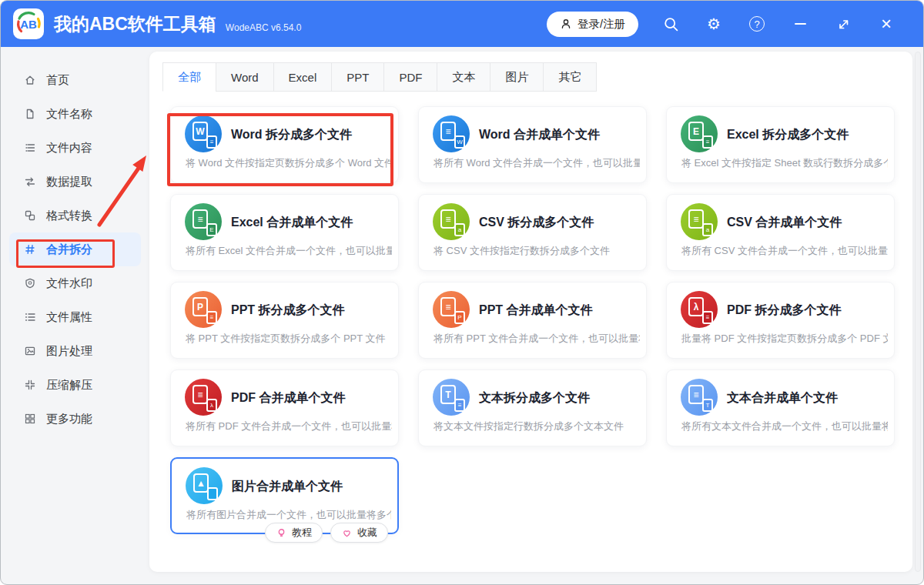 The width and height of the screenshot is (924, 585). I want to click on tool-card-desc: 将所有文本文件合并成一个文件，也可以批量将多, so click(785, 426).